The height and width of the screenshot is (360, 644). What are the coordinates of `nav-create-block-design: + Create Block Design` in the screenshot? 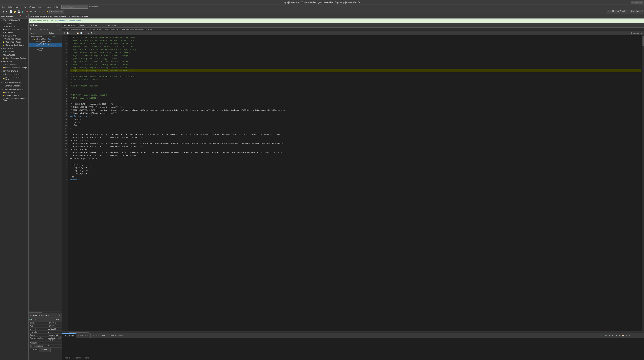 It's located at (14, 39).